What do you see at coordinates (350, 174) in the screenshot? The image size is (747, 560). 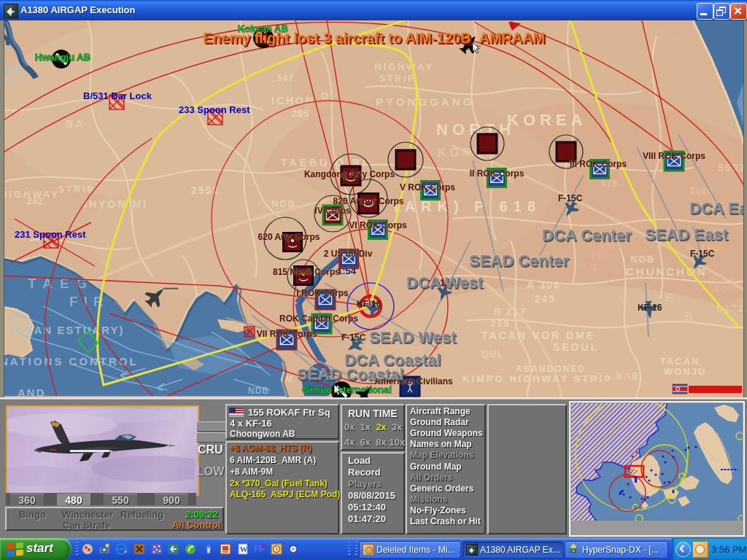 I see `svg-text: Kangdong Arty Corps` at bounding box center [350, 174].